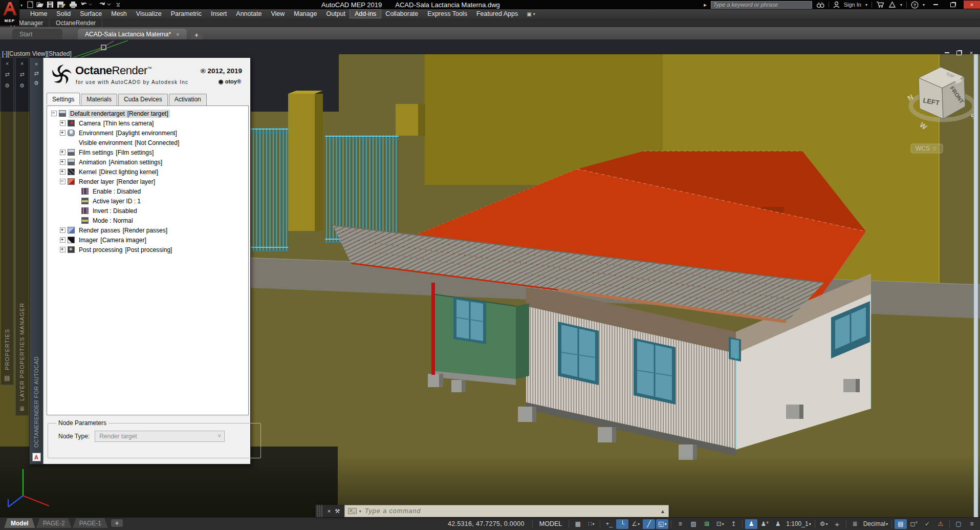  Describe the element at coordinates (947, 53) in the screenshot. I see `drawing-minimize-button` at that location.